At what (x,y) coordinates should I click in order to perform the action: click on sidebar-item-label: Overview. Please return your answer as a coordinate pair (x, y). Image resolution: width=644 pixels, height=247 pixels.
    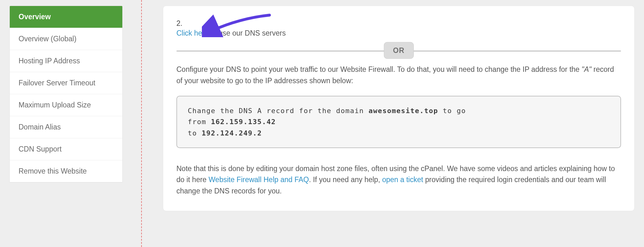
    Looking at the image, I should click on (35, 17).